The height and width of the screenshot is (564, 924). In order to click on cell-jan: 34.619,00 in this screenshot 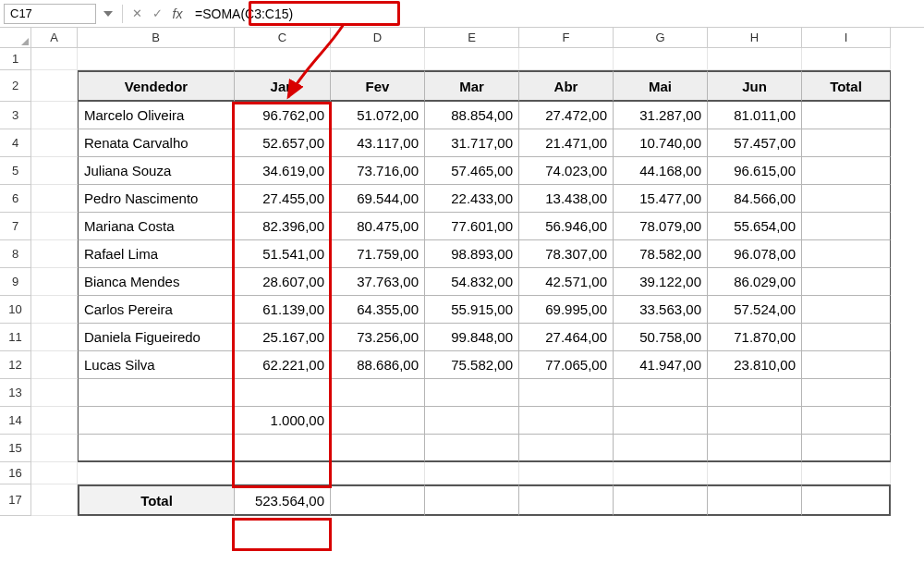, I will do `click(283, 171)`.